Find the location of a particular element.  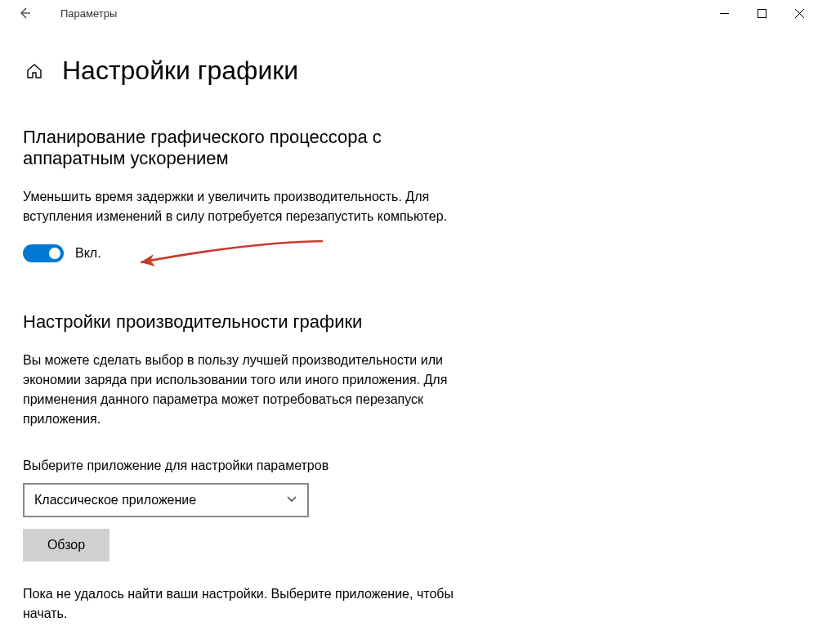

chevron-down-icon is located at coordinates (292, 500).